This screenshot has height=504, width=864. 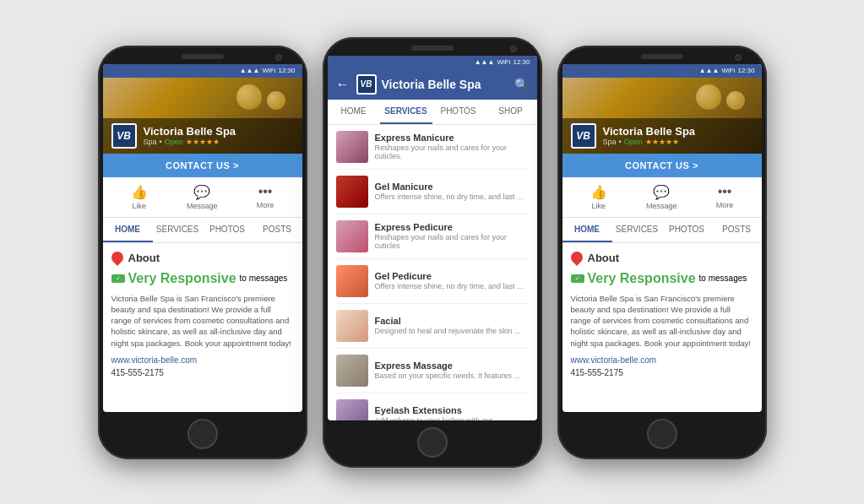 What do you see at coordinates (269, 71) in the screenshot?
I see `wifi-icon-left: WiFi` at bounding box center [269, 71].